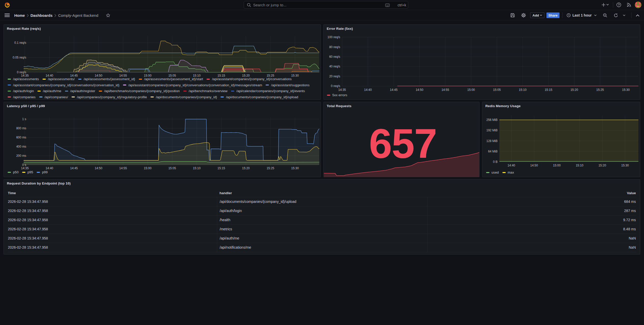 The image size is (644, 325). Describe the element at coordinates (21, 147) in the screenshot. I see `svg-text: 400 ms` at that location.